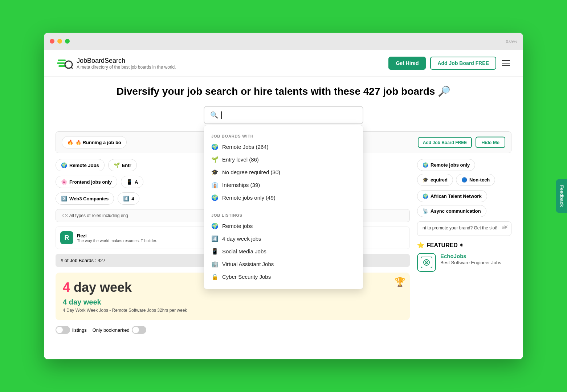  I want to click on dropdown-item-cyber-security: 🔒 Cyber Security Jobs, so click(284, 277).